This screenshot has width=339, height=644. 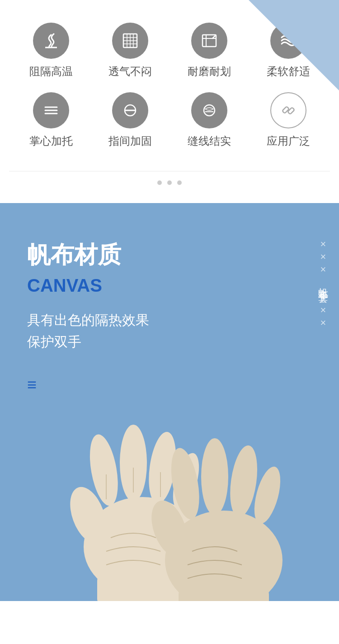 What do you see at coordinates (130, 120) in the screenshot?
I see `feature-finger: 指间加固` at bounding box center [130, 120].